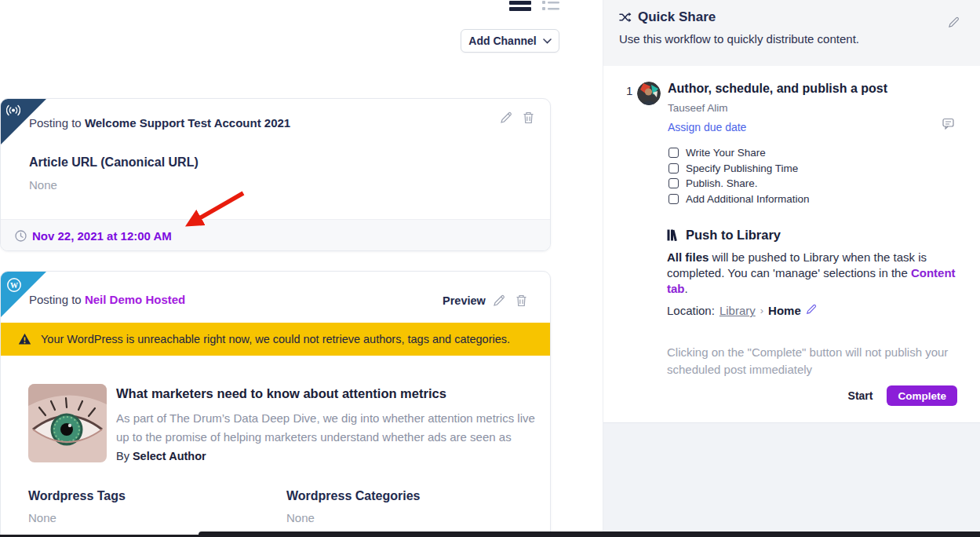 The width and height of the screenshot is (980, 537). I want to click on article-url-value: None, so click(43, 185).